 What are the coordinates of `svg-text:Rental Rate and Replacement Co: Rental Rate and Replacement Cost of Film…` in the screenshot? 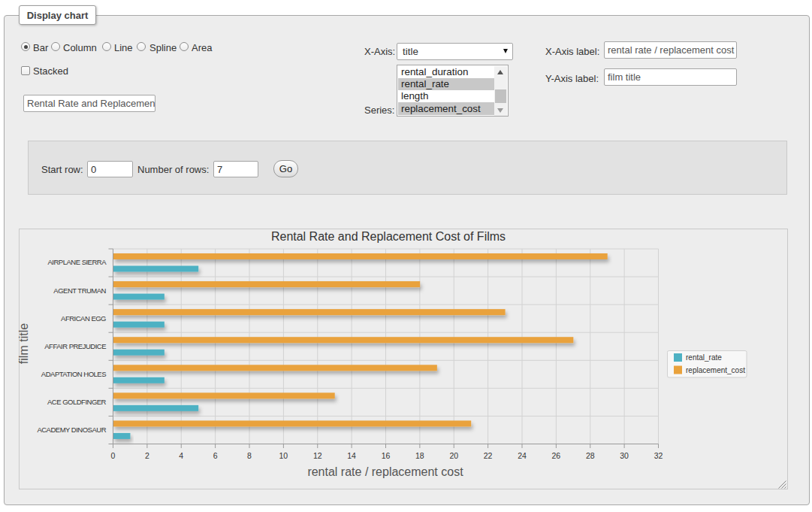 It's located at (388, 236).